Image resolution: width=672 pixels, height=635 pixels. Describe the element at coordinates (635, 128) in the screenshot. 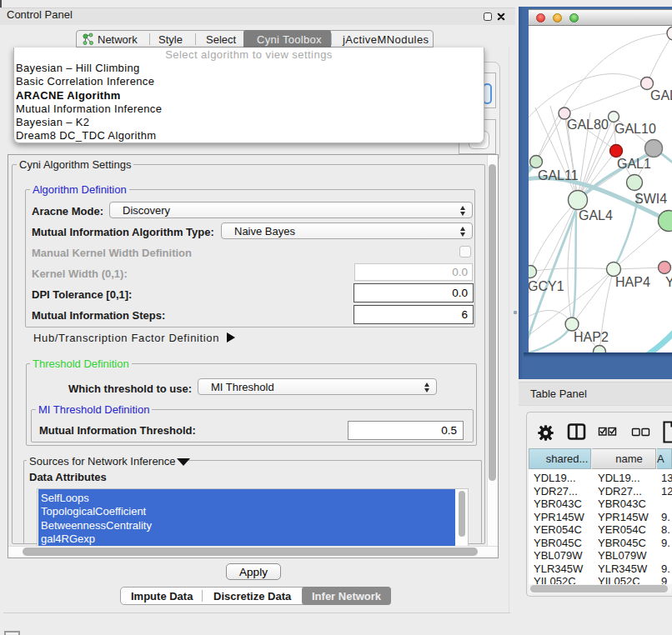

I see `svg-text: GAL10` at that location.